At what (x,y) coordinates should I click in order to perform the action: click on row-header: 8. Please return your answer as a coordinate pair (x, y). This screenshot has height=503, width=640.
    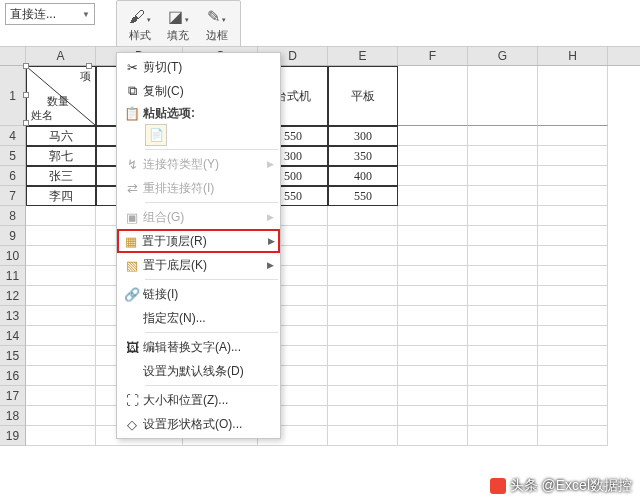
    Looking at the image, I should click on (13, 216).